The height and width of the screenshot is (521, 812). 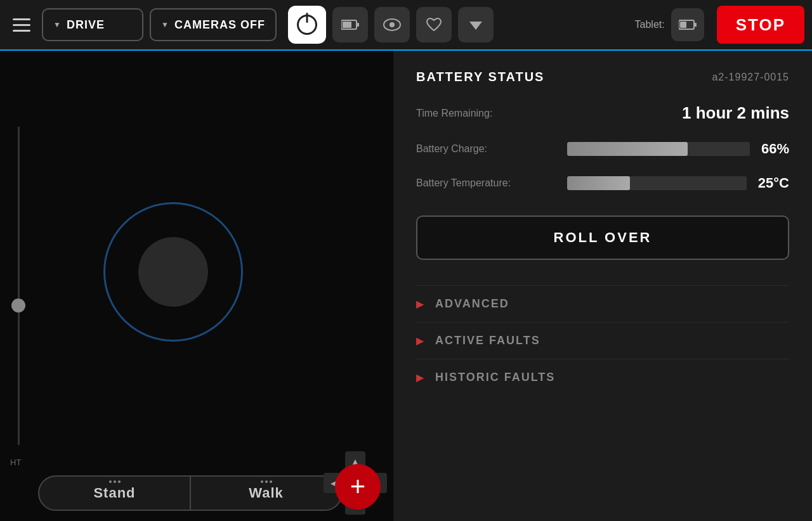 What do you see at coordinates (350, 25) in the screenshot?
I see `battery-icon-button` at bounding box center [350, 25].